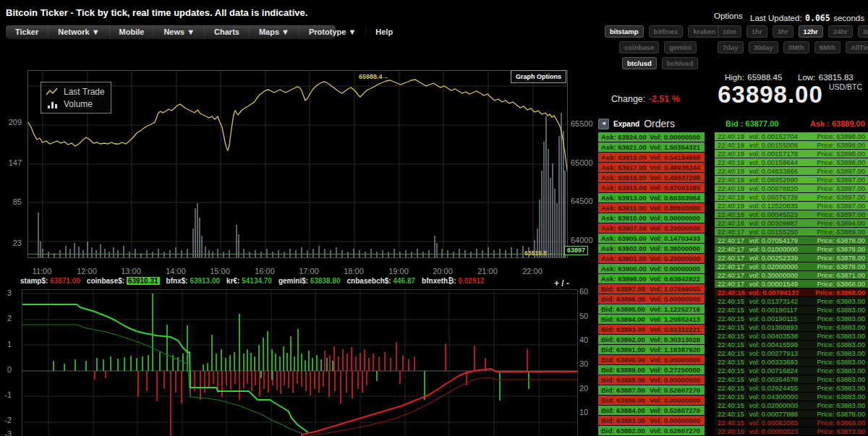 The width and height of the screenshot is (868, 436). I want to click on timeframe-button-12hr: 12hr, so click(811, 32).